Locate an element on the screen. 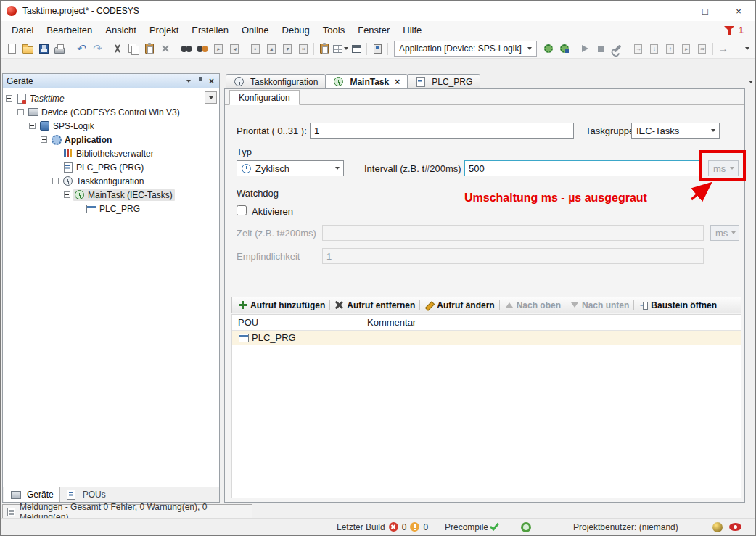 This screenshot has height=536, width=756. taskgroup-select: IEC-Tasks is located at coordinates (675, 131).